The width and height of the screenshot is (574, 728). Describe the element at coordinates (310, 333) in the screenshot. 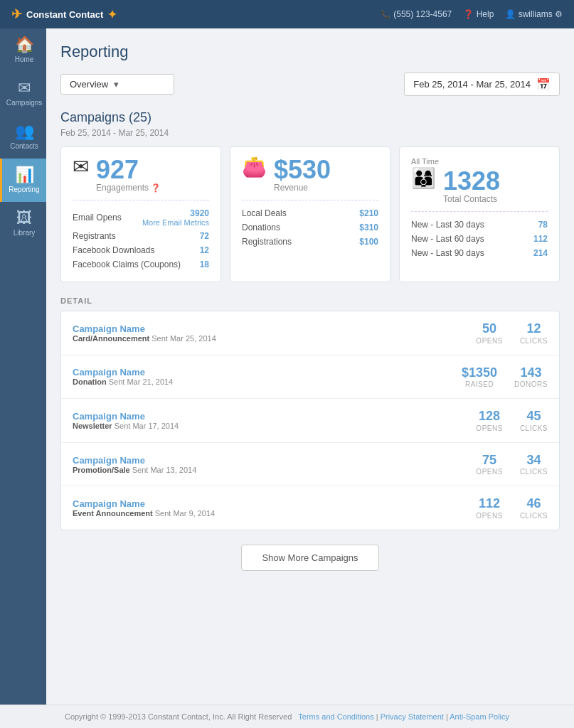

I see `campaign-row-0: Campaign Name Card/Announcement Sent Mar…` at that location.